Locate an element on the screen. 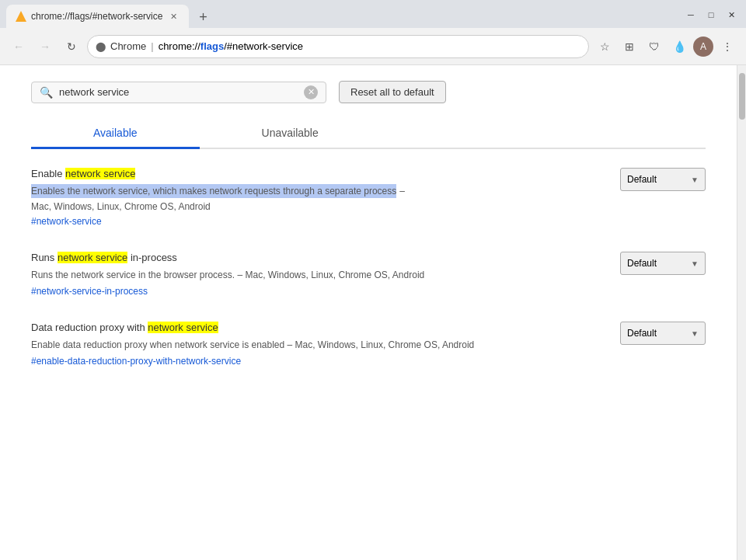  url-suffix: /#network-service is located at coordinates (263, 47).